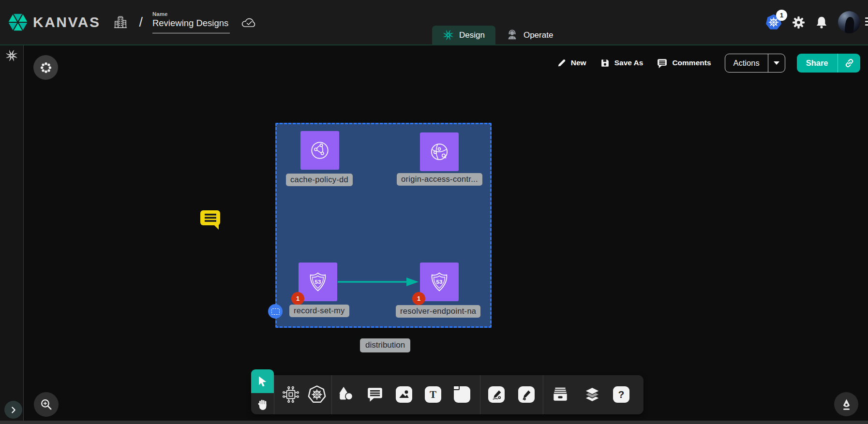 The image size is (868, 424). Describe the element at coordinates (560, 395) in the screenshot. I see `drawer-archive-icon` at that location.